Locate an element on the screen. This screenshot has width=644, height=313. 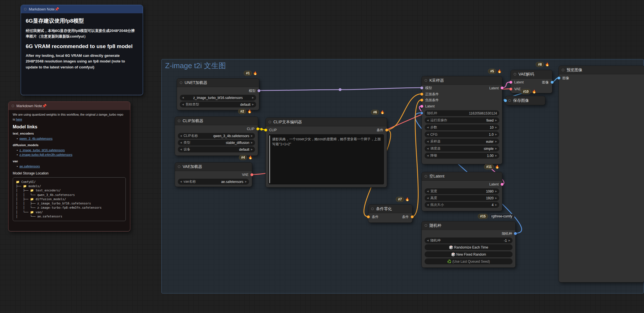
output-socket-model is located at coordinates (259, 91).